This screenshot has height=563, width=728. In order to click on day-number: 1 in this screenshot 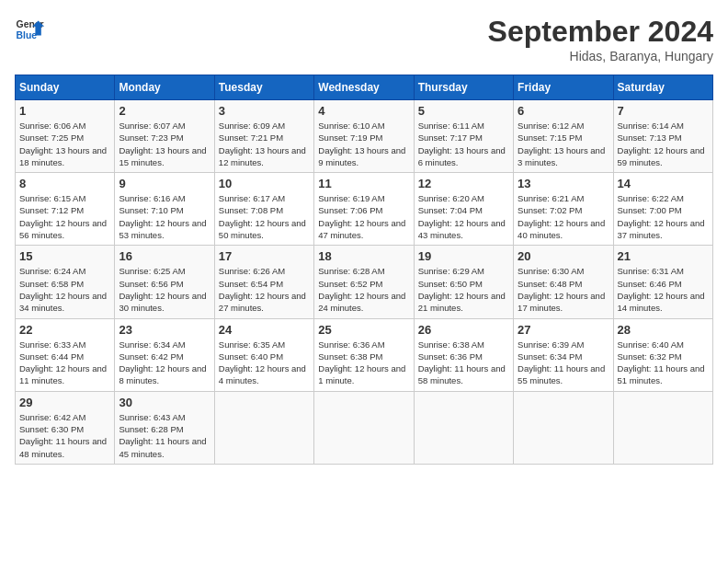, I will do `click(64, 110)`.